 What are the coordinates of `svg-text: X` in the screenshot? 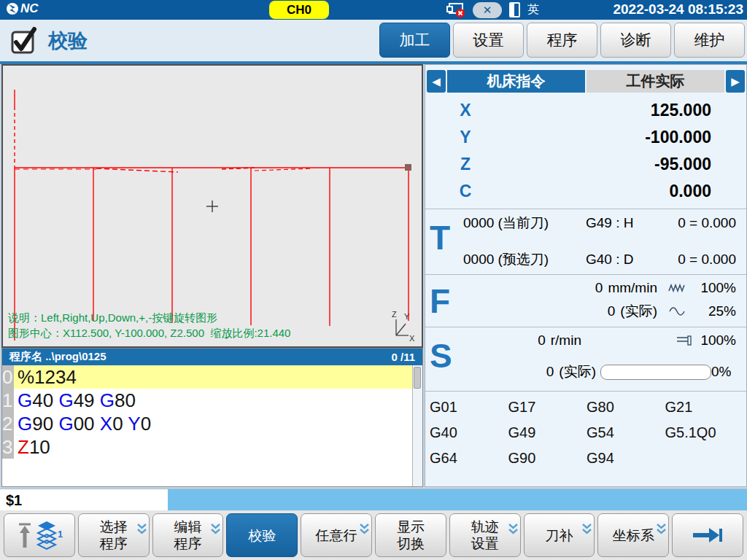 It's located at (412, 338).